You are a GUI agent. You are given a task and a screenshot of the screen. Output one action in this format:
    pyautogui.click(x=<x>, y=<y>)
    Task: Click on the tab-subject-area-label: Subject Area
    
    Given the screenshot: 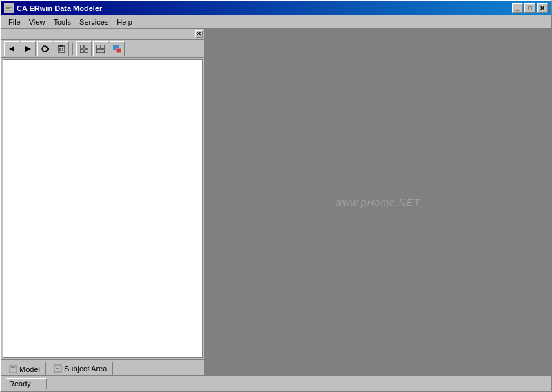 What is the action you would take?
    pyautogui.click(x=85, y=369)
    